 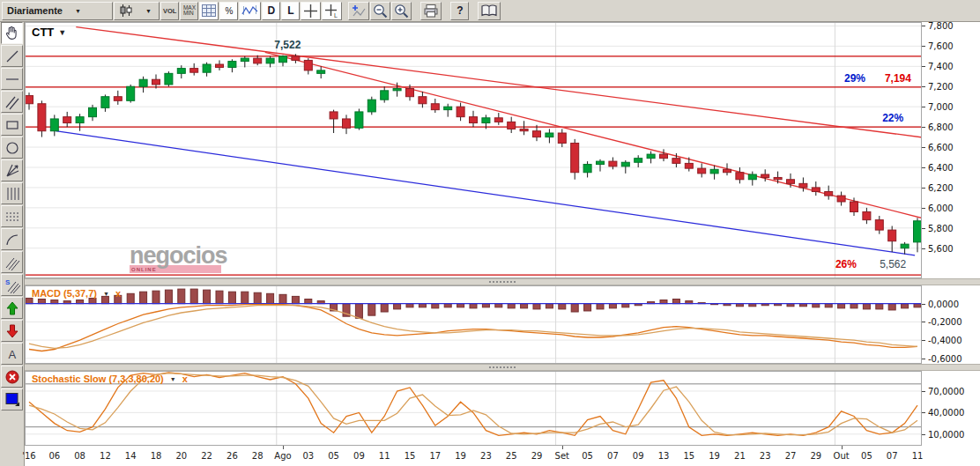 What do you see at coordinates (689, 456) in the screenshot?
I see `x-axis-label: 15` at bounding box center [689, 456].